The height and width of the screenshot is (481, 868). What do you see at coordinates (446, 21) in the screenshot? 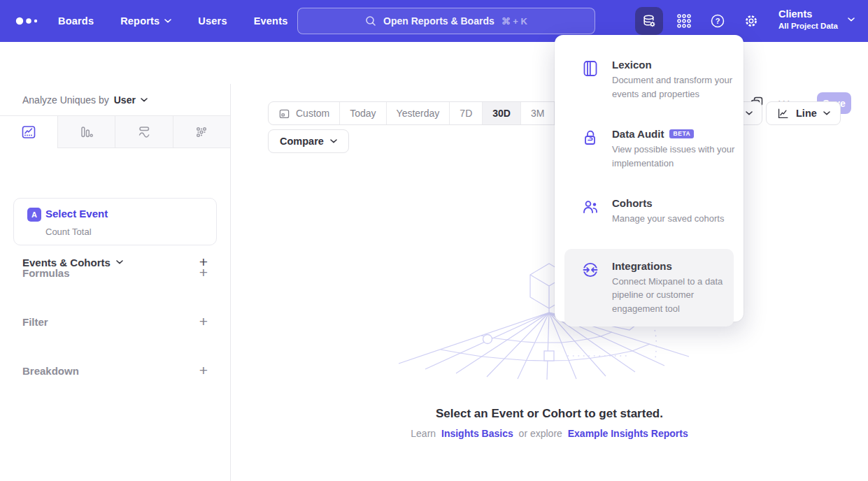
I see `global-search: Open Reports & Boards ⌘ + K` at bounding box center [446, 21].